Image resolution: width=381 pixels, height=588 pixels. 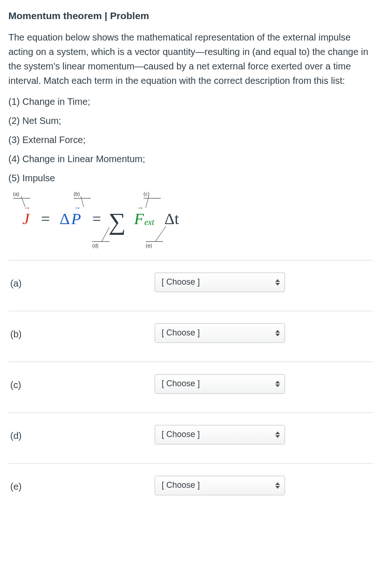 What do you see at coordinates (117, 222) in the screenshot?
I see `term-sigma: ∑` at bounding box center [117, 222].